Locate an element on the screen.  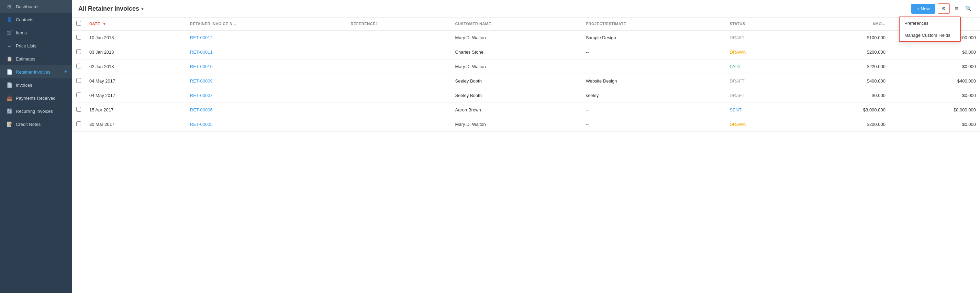
row-amount-0: $100.000 is located at coordinates (845, 38).